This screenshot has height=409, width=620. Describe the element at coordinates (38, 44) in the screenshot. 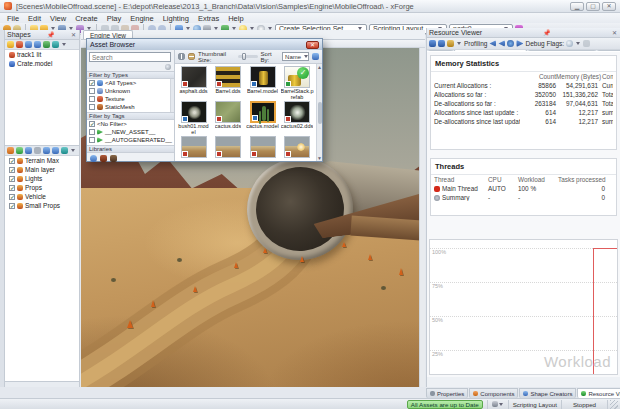

I see `move-down-icon` at that location.